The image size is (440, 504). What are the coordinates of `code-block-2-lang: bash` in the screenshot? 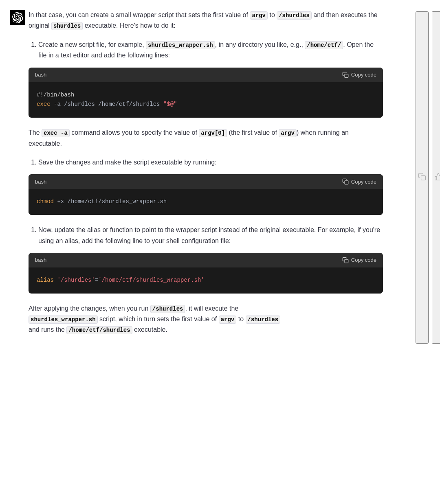 It's located at (41, 182).